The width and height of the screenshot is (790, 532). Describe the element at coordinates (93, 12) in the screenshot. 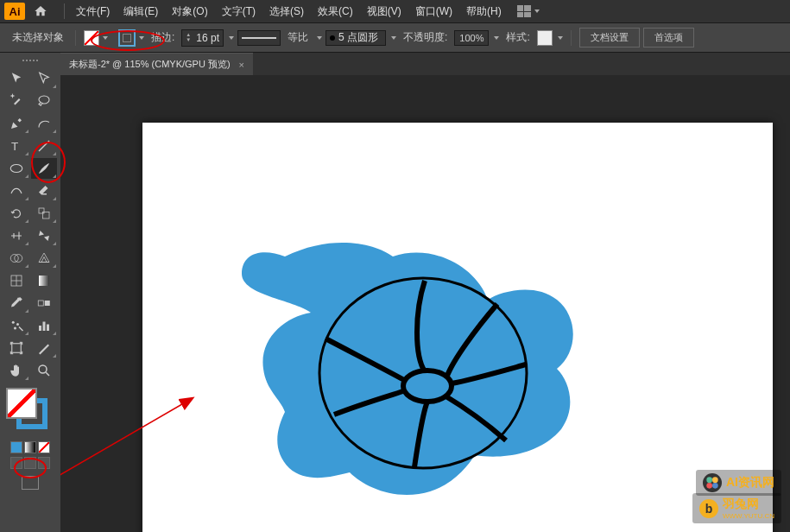

I see `menu-file: 文件(F)` at that location.